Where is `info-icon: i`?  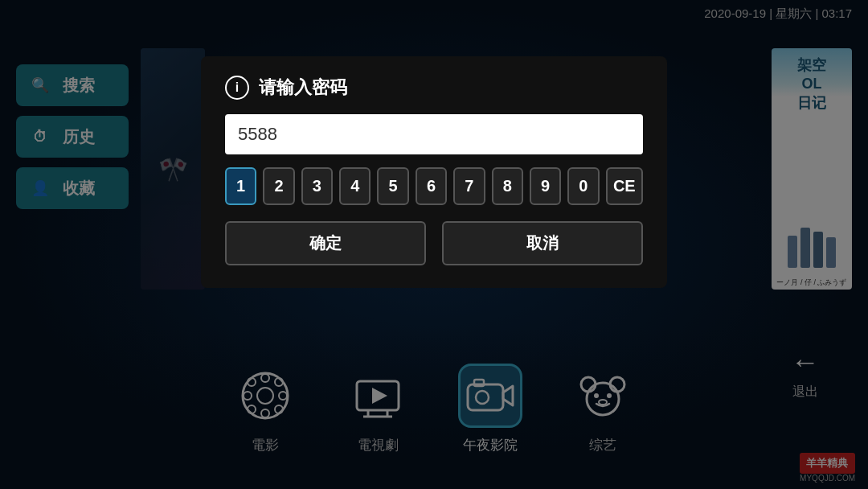
info-icon: i is located at coordinates (237, 88).